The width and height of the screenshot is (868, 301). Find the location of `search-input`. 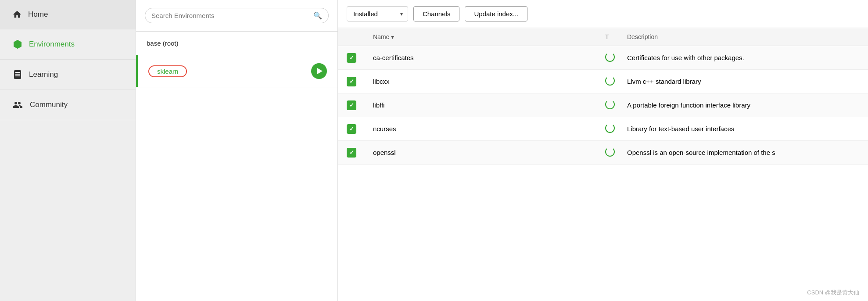

search-input is located at coordinates (233, 16).